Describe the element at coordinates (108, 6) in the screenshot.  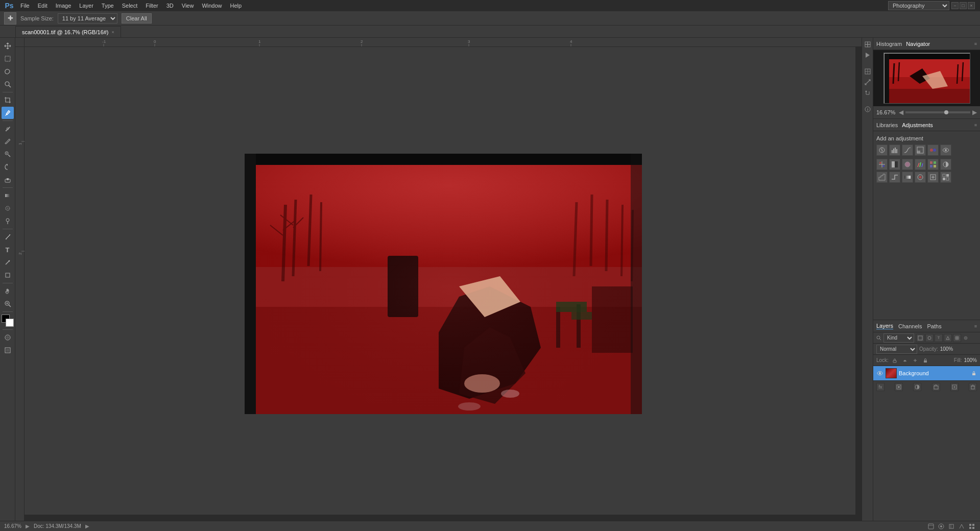
I see `menu-type: Type` at that location.